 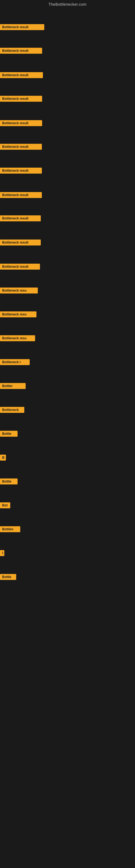 What do you see at coordinates (20, 218) in the screenshot?
I see `bottleneck-label-9: Bottleneck result` at bounding box center [20, 218].